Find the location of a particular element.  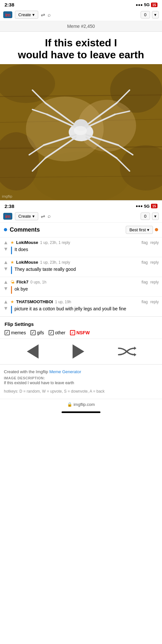

comment-1-user: ▲ ★ LokiMouse 1 up, 23h, 1 reply is located at coordinates (37, 243).